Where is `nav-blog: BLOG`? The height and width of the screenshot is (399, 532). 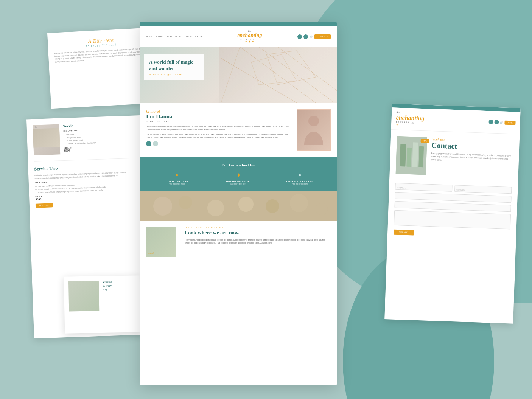
nav-blog: BLOG is located at coordinates (189, 37).